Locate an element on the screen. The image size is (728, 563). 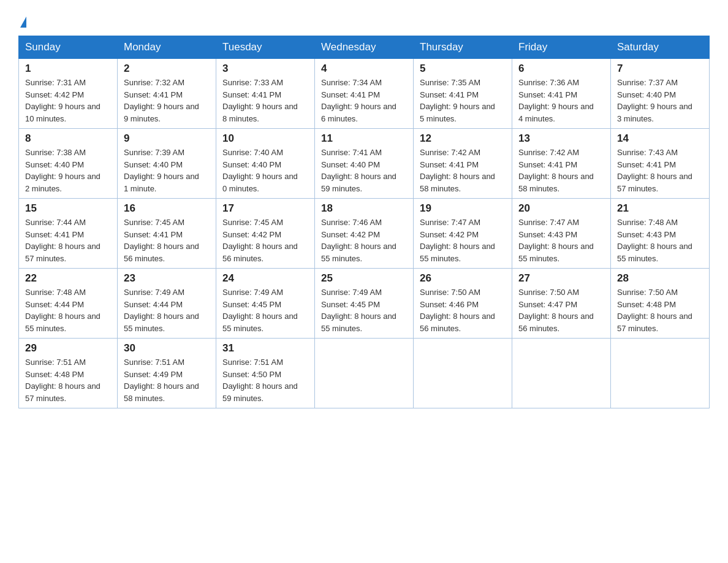
calendar-cell: 7Sunrise: 7:37 AMSunset: 4:40 PMDaylight… is located at coordinates (661, 94).